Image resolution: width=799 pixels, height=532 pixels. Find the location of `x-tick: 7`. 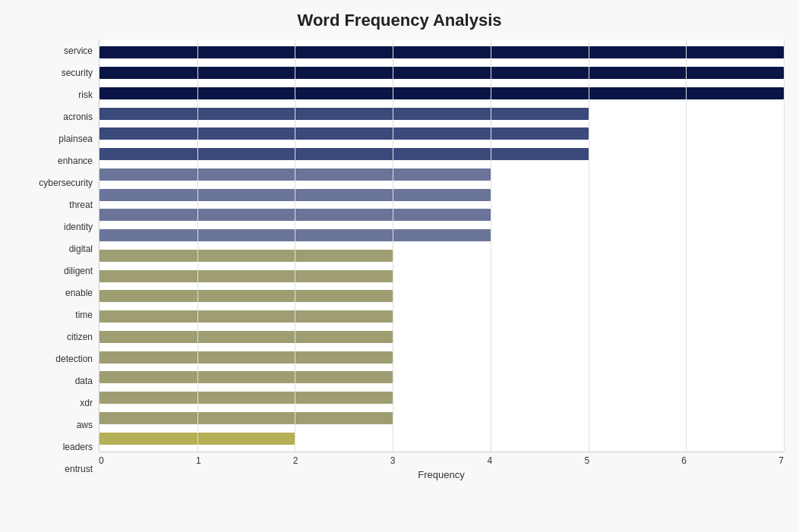

x-tick: 7 is located at coordinates (781, 461).